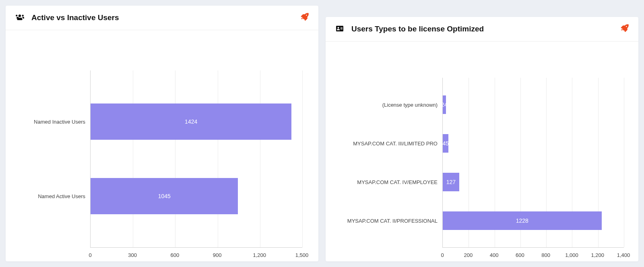  I want to click on bar-value-label: 1045, so click(164, 196).